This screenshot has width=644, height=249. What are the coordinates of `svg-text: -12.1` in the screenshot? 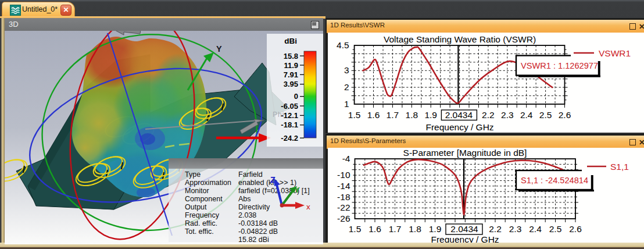 It's located at (289, 115).